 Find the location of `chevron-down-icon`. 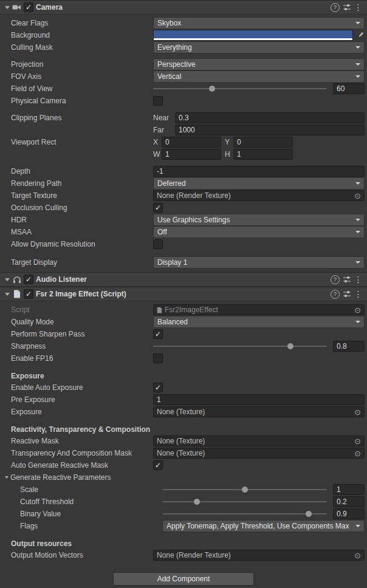

chevron-down-icon is located at coordinates (358, 220).